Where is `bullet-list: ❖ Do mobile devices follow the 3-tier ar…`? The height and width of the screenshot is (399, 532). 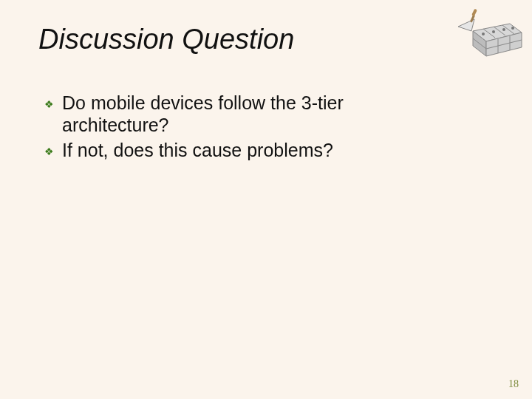
bullet-list: ❖ Do mobile devices follow the 3-tier ar… is located at coordinates (236, 129).